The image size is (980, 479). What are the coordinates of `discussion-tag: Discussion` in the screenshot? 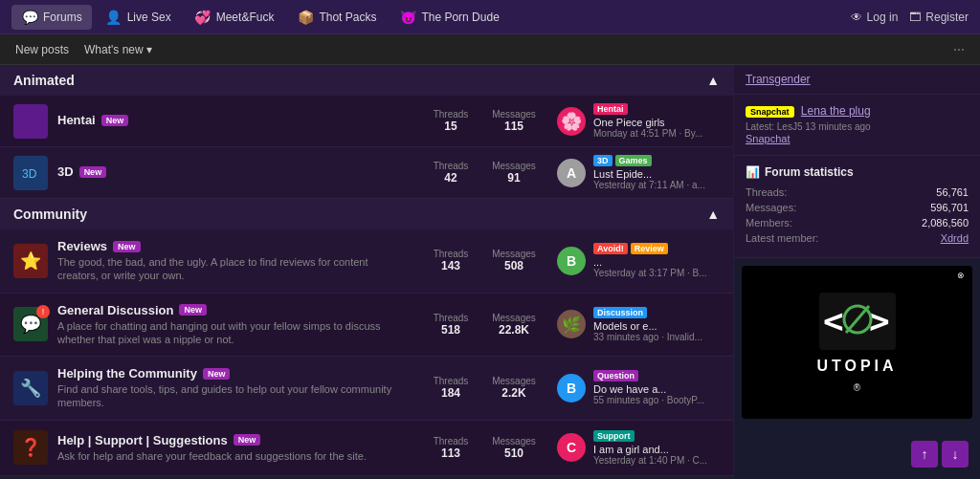 It's located at (620, 313).